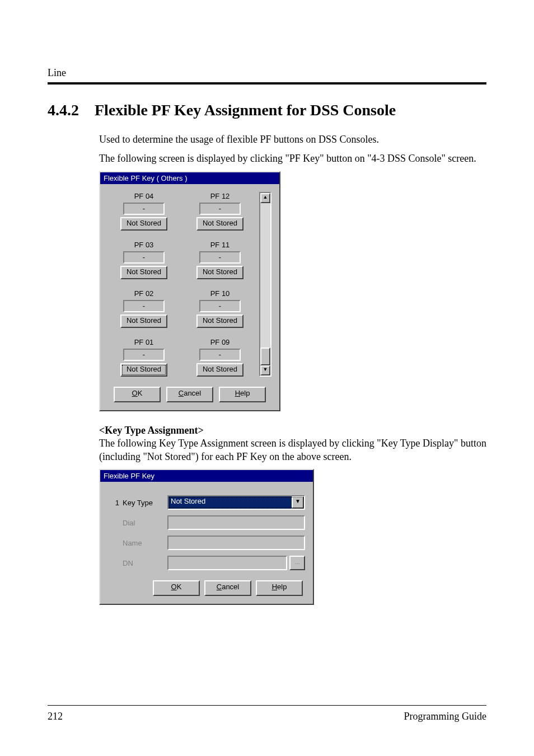 The height and width of the screenshot is (756, 534). Describe the element at coordinates (145, 523) in the screenshot. I see `dial-label: Dial` at that location.